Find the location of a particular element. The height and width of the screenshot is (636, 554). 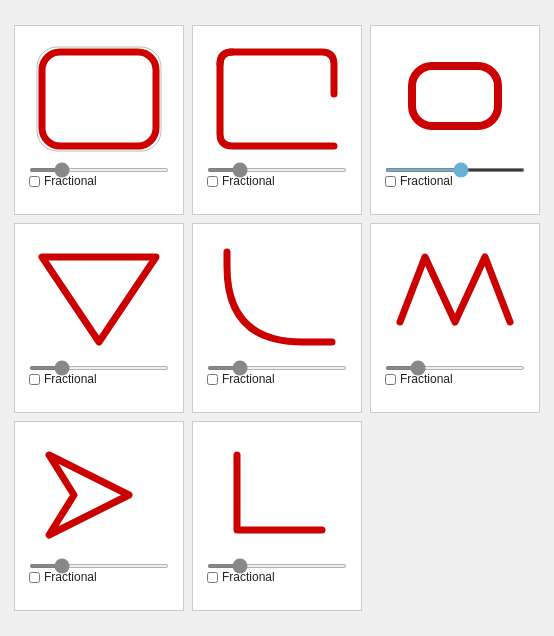

checkbox-row-4: Fractional is located at coordinates (99, 379).